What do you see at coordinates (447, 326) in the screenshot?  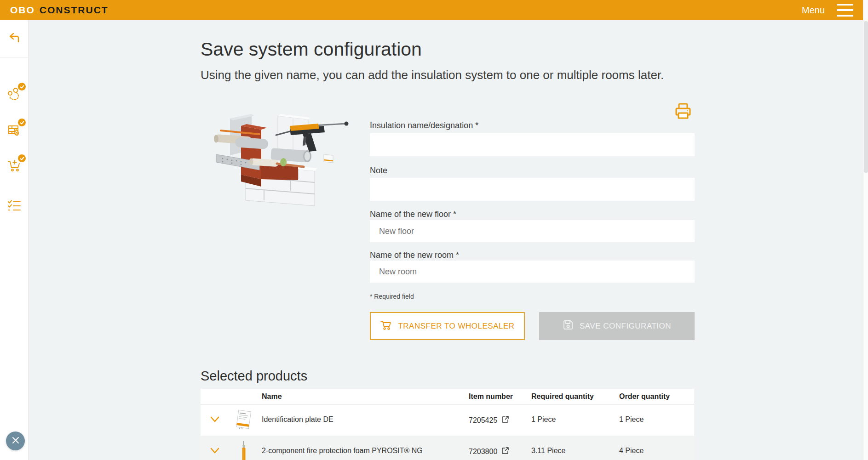 I see `transfer-to-wholesaler-button: TRANSFER TO WHOLESALER` at bounding box center [447, 326].